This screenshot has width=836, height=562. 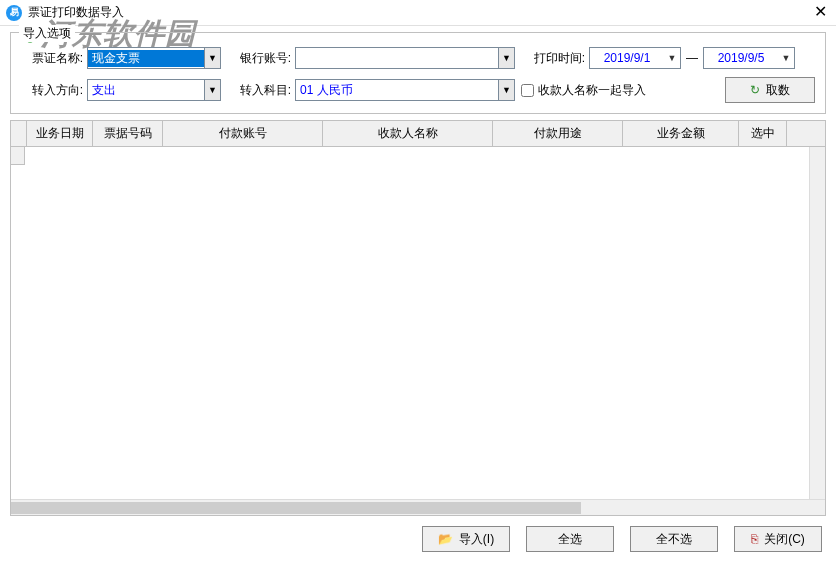 What do you see at coordinates (778, 539) in the screenshot?
I see `close-button: ⎘ 关闭(C)` at bounding box center [778, 539].